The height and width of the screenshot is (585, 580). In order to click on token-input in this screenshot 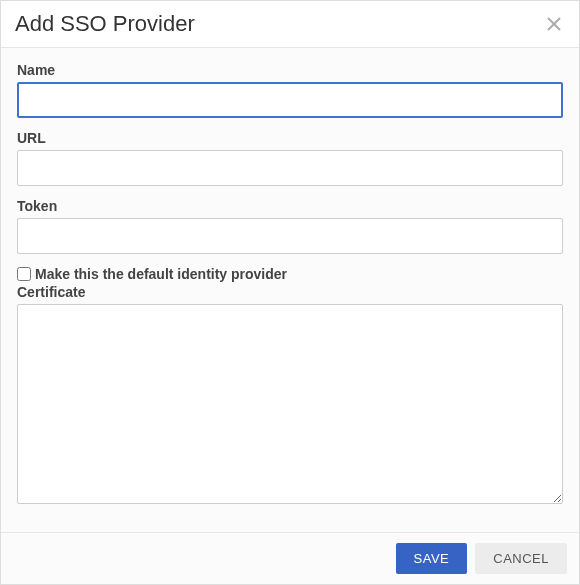, I will do `click(290, 236)`.